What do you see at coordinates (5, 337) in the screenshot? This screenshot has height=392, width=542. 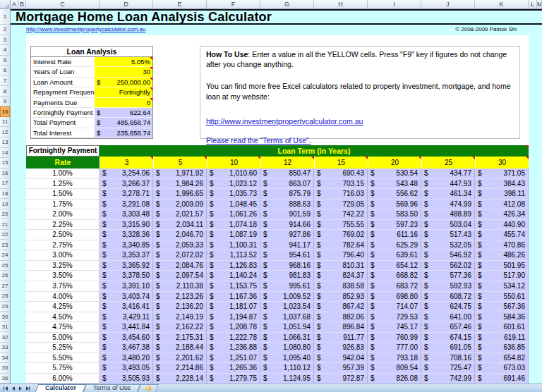 I see `row-header-32: 32` at bounding box center [5, 337].